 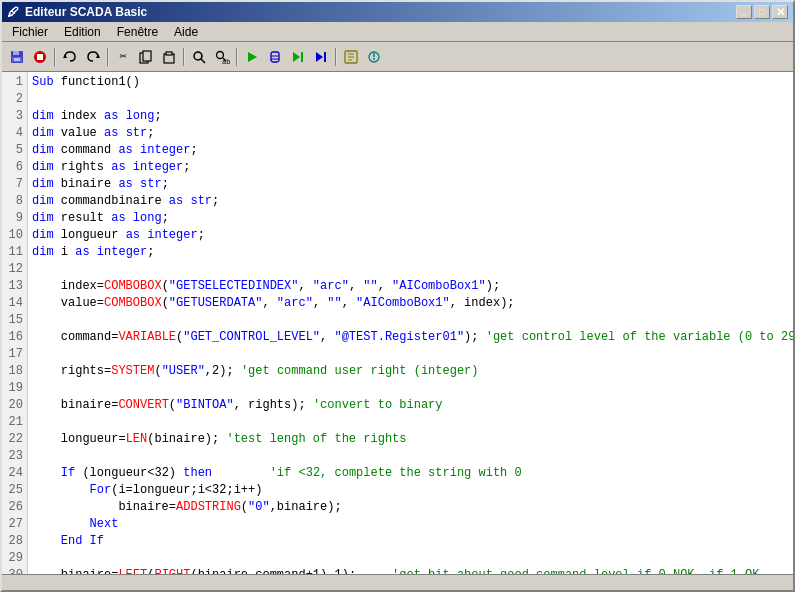 I want to click on redo-button, so click(x=93, y=57).